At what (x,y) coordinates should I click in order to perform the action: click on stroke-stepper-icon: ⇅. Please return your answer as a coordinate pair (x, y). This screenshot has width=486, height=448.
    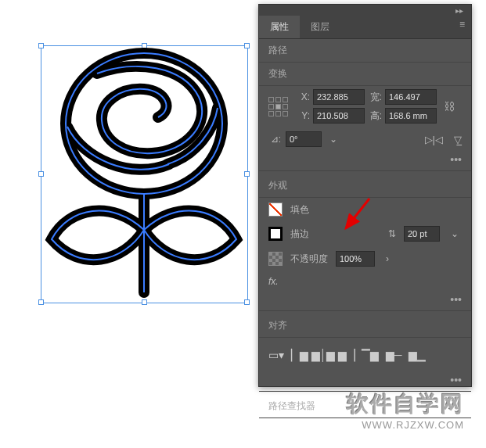
    Looking at the image, I should click on (392, 234).